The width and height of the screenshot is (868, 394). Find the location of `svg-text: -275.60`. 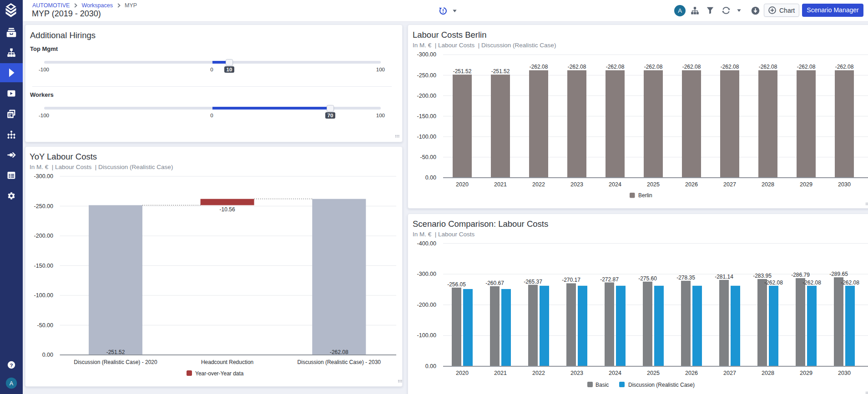

svg-text: -275.60 is located at coordinates (648, 279).